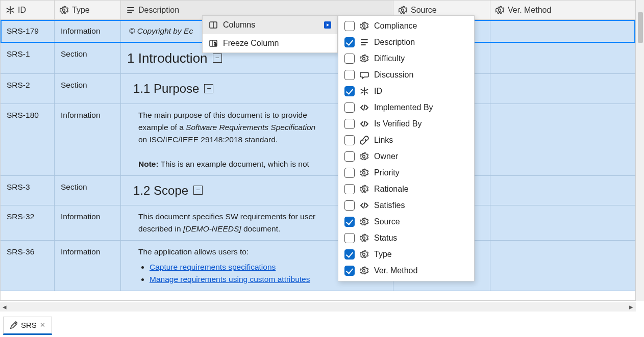 The height and width of the screenshot is (337, 644). I want to click on scroll-left-arrow: ◂, so click(5, 307).